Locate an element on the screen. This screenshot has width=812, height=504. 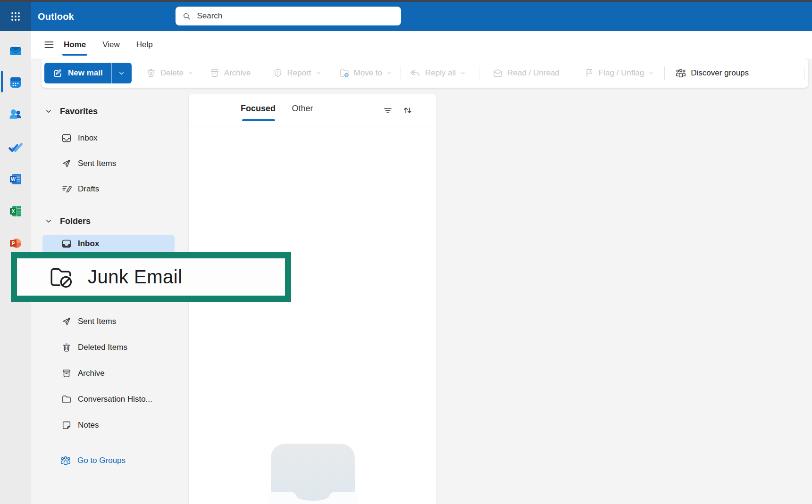
folders-section-header: Folders is located at coordinates (110, 221).